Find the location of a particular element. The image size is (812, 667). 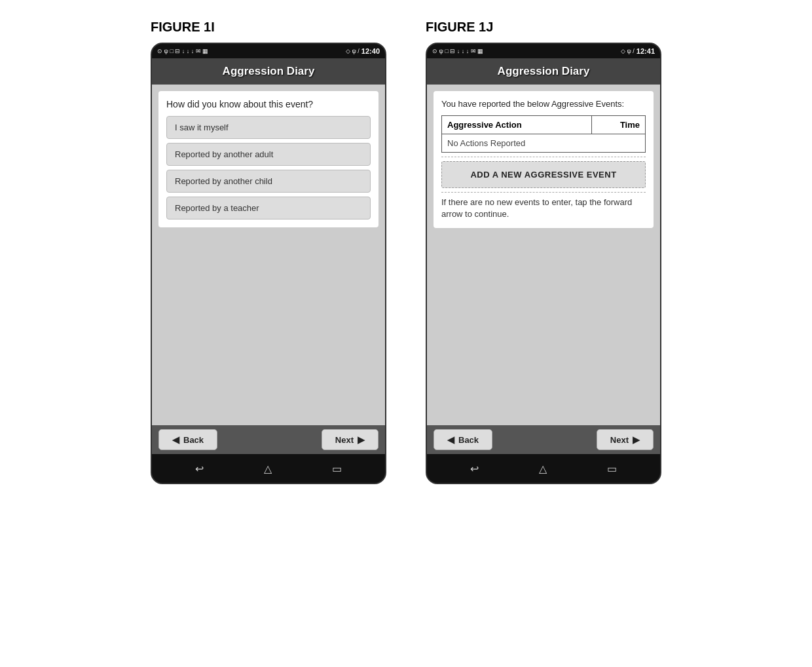

signal-icons-1i: ◇ ψ / 12:40 is located at coordinates (363, 51).